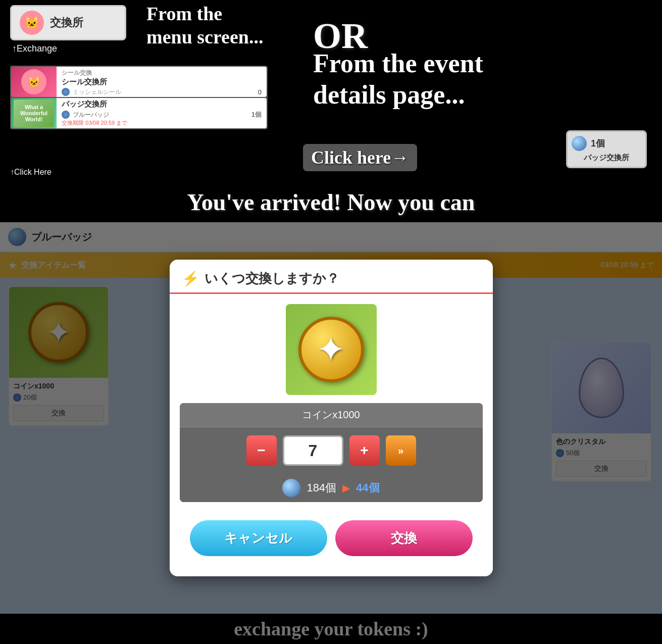  Describe the element at coordinates (606, 143) in the screenshot. I see `badge-widget-top: 1個` at that location.